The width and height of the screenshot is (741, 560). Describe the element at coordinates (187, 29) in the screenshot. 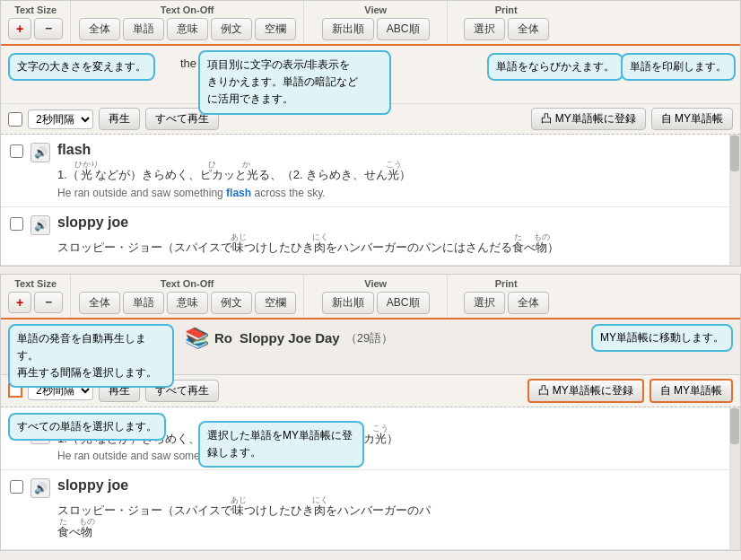

I see `textonoff-meaning-button: 意味` at that location.